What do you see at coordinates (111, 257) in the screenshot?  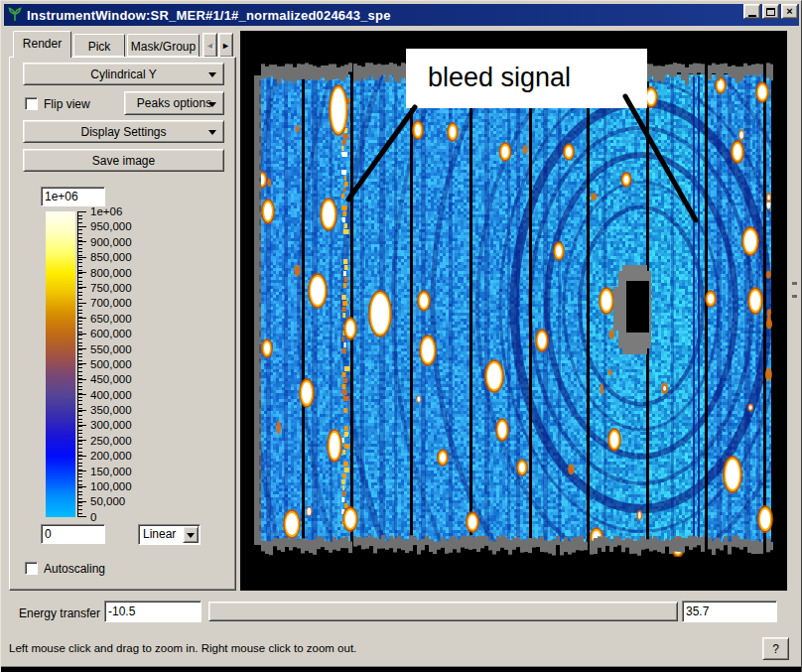 I see `tick-label: 850,000` at bounding box center [111, 257].